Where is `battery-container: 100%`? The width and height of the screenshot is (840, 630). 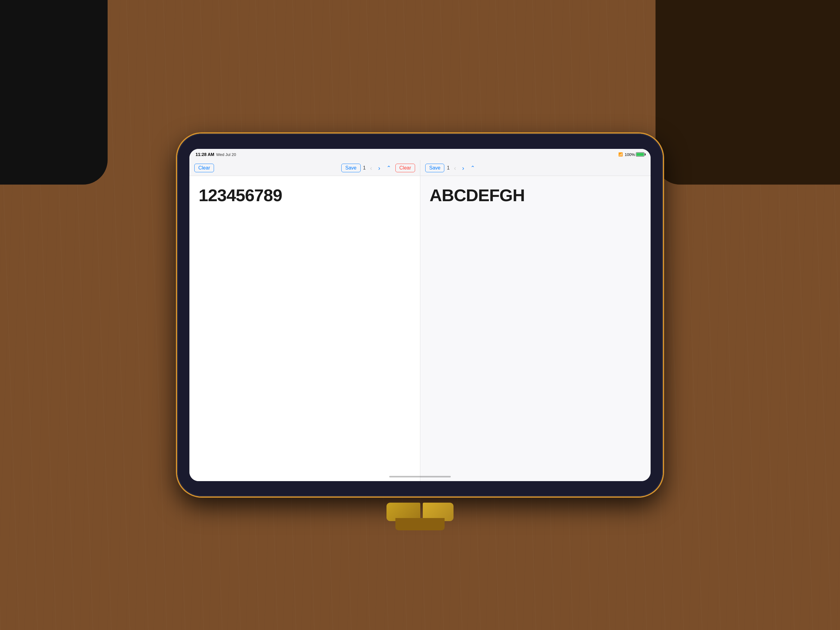
battery-container: 100% is located at coordinates (635, 155).